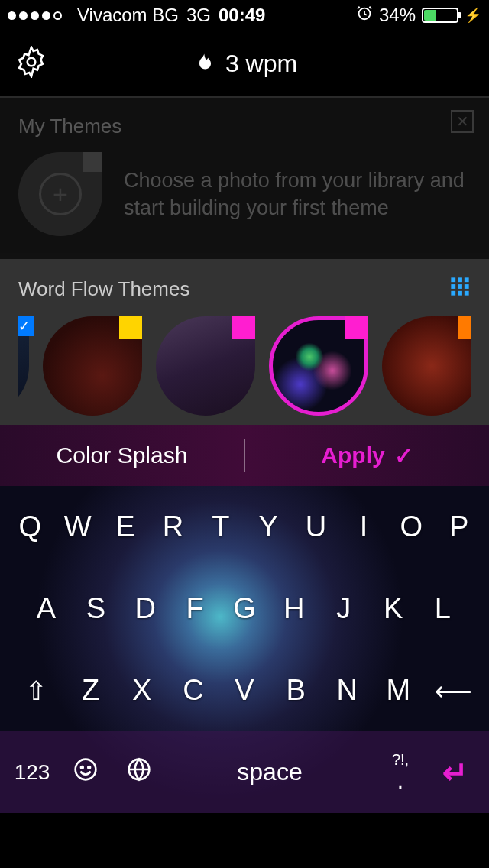  What do you see at coordinates (104, 289) in the screenshot?
I see `wordflow-title: Word Flow Themes` at bounding box center [104, 289].